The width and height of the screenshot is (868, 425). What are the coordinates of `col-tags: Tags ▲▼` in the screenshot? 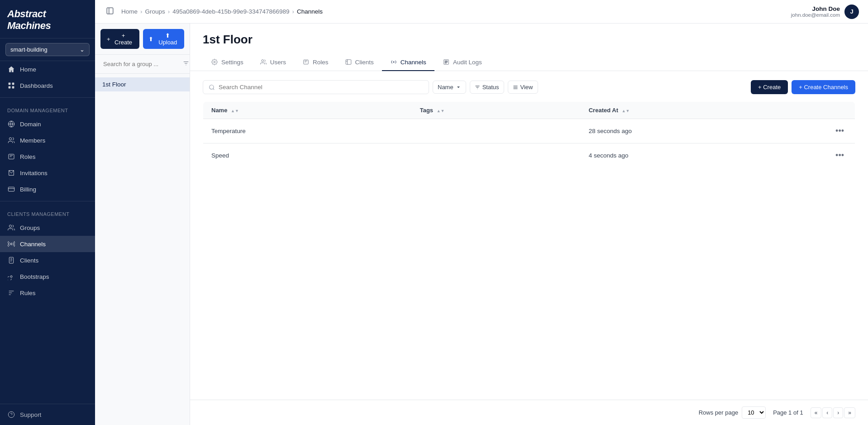 It's located at (496, 110).